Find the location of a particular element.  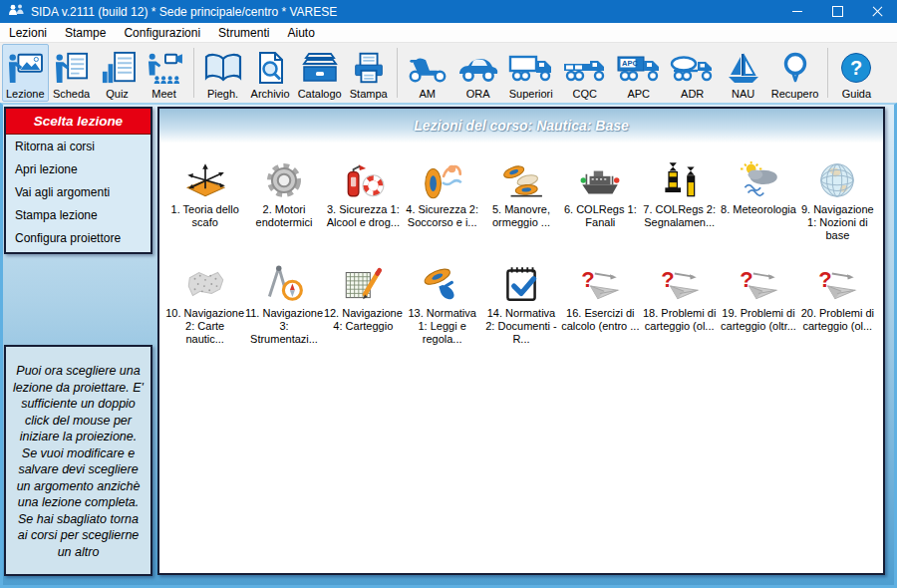

toolbar-button-archivio: Archivio is located at coordinates (271, 73).